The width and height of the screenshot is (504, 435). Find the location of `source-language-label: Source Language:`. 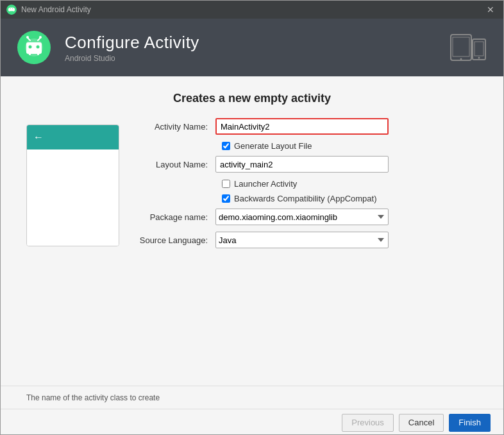

source-language-label: Source Language: is located at coordinates (177, 240).